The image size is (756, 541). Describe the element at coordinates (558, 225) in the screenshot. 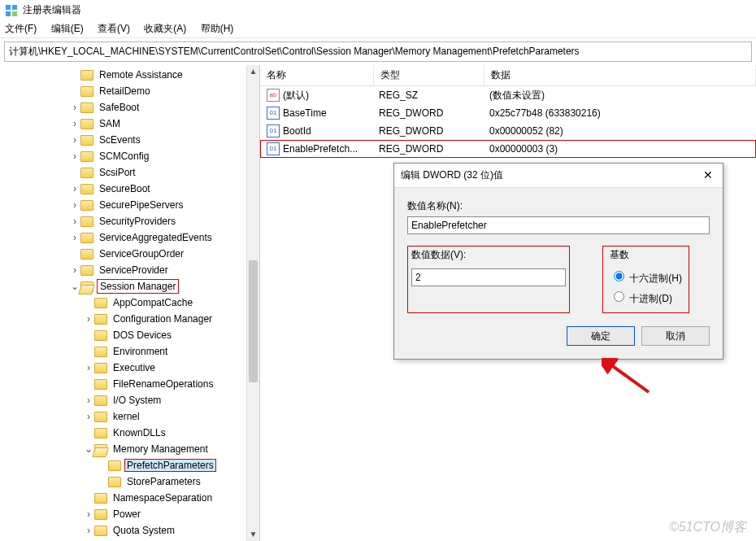

I see `value-name-field` at that location.